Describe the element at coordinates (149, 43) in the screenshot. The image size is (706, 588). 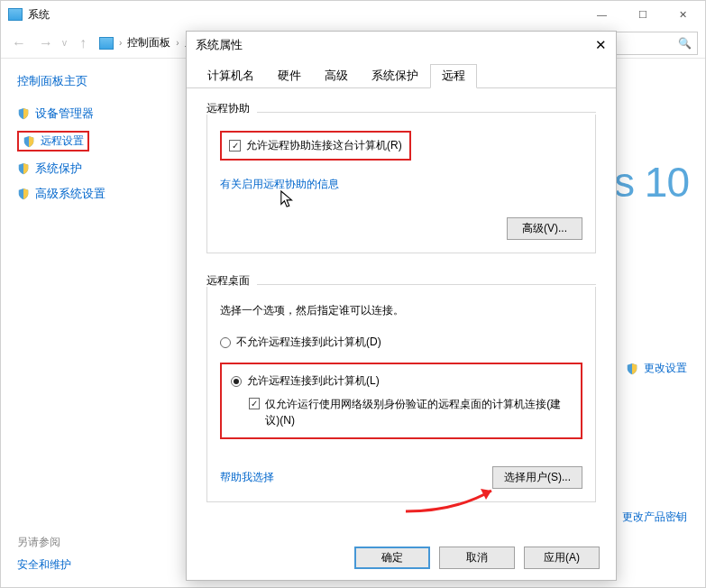
I see `breadcrumb: 控制面板` at that location.